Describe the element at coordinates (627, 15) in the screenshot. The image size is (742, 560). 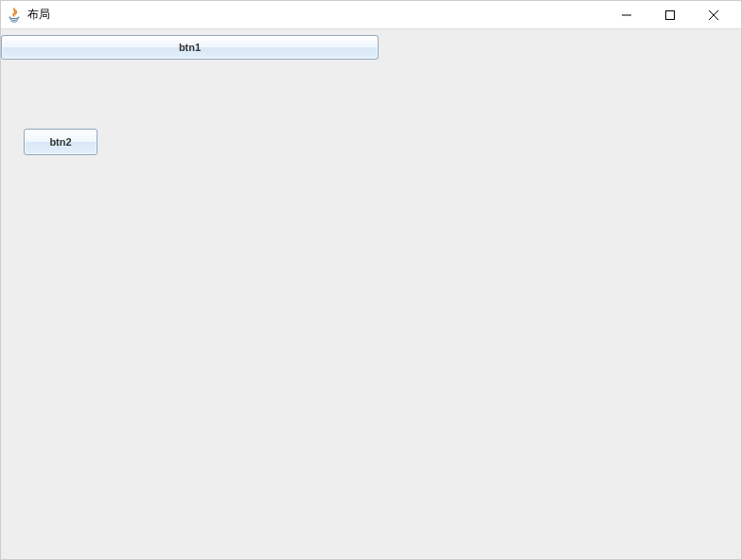
I see `minimize-button` at that location.